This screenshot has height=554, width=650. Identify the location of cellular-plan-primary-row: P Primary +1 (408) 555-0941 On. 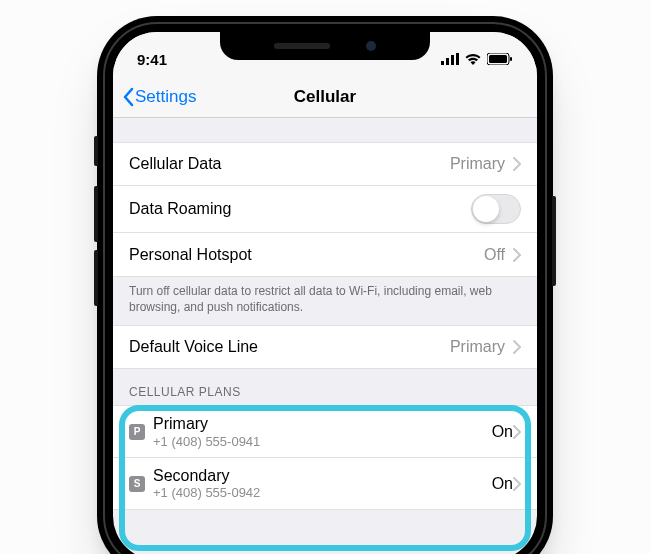
(325, 432).